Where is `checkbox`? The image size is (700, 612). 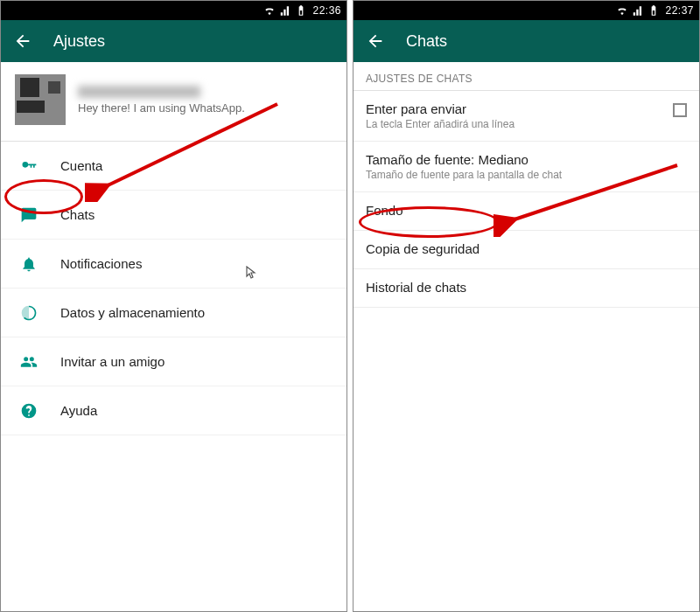
checkbox is located at coordinates (680, 110).